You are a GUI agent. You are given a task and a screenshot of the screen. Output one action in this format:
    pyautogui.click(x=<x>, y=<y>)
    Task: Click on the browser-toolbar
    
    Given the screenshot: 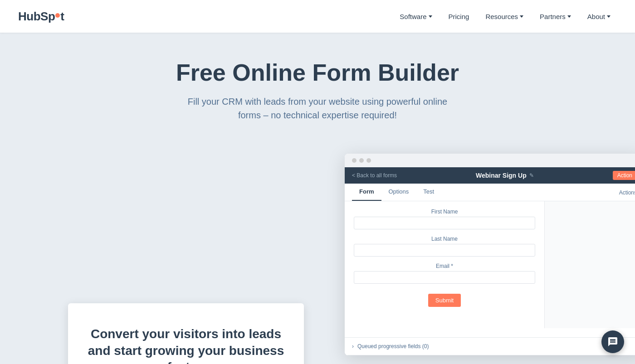 What is the action you would take?
    pyautogui.click(x=490, y=160)
    